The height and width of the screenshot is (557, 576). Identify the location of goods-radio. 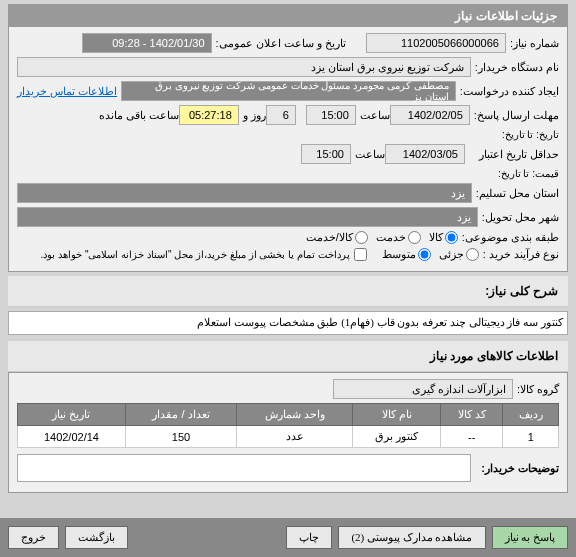
(452, 238).